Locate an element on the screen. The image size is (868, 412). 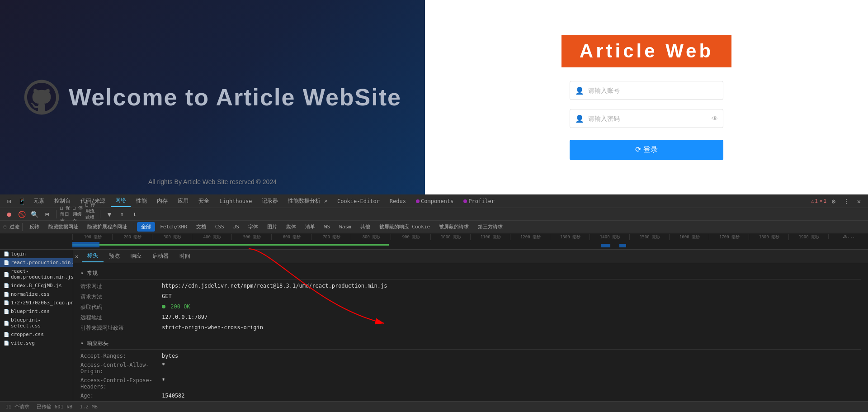
tab-profiler: Profiler is located at coordinates (479, 201).